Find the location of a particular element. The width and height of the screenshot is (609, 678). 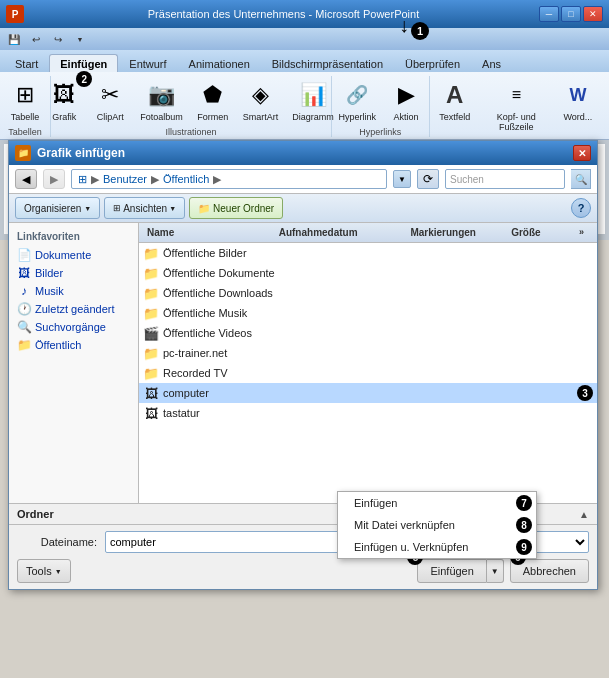

ribbon-btn-grafik: 🖼 Grafik 2 is located at coordinates (64, 100).